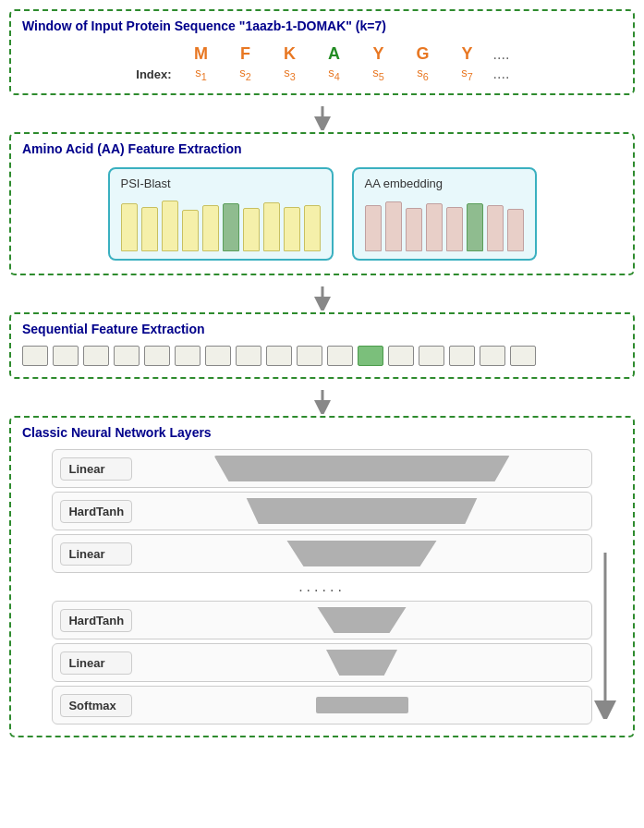 The width and height of the screenshot is (644, 828). I want to click on layer-label-linear-2: Linear, so click(96, 554).